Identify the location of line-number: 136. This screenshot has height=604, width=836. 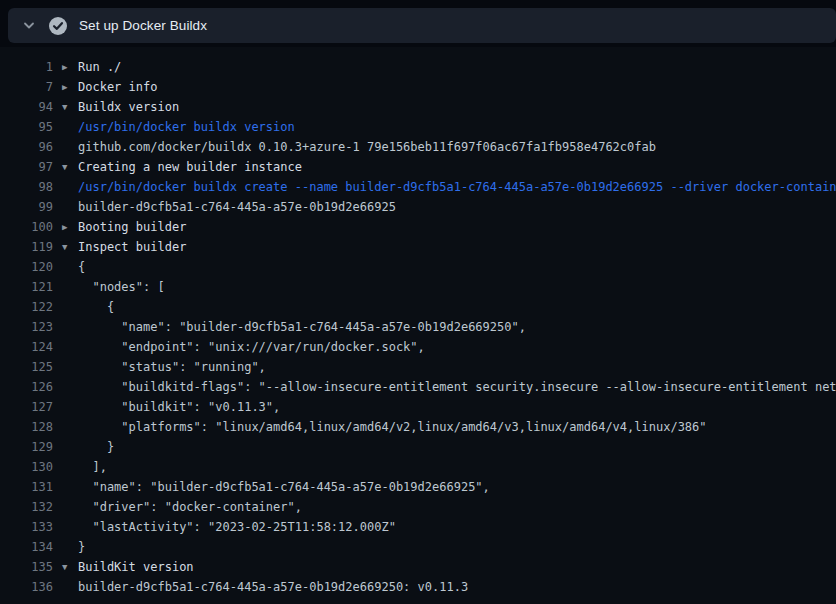
(26, 587).